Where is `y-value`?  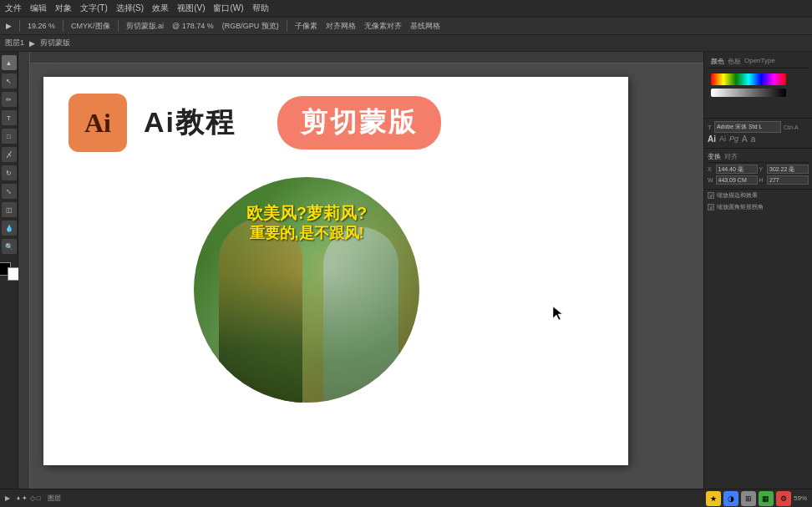 y-value is located at coordinates (788, 169).